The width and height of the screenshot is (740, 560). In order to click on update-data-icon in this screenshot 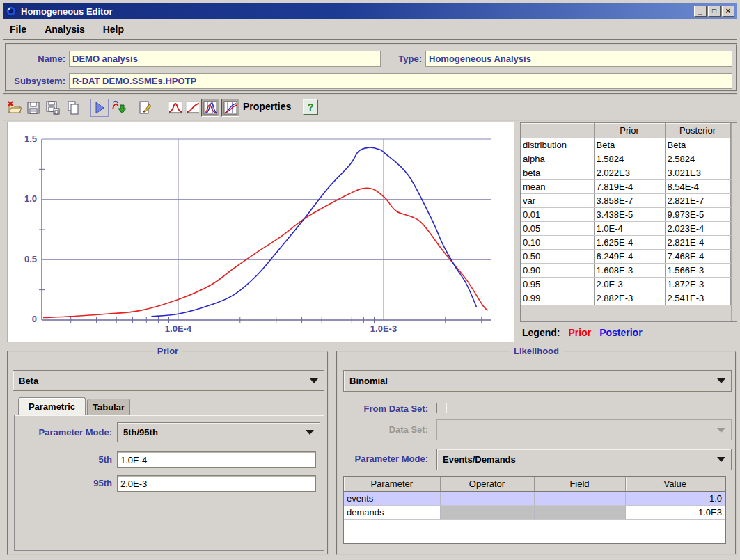, I will do `click(119, 108)`.